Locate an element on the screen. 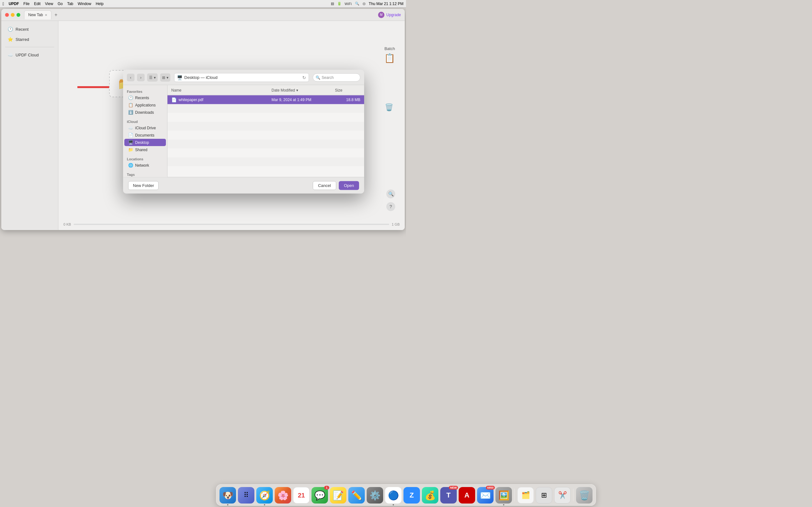 This screenshot has width=812, height=507. location-folder-icon: 🖥️ is located at coordinates (180, 77).